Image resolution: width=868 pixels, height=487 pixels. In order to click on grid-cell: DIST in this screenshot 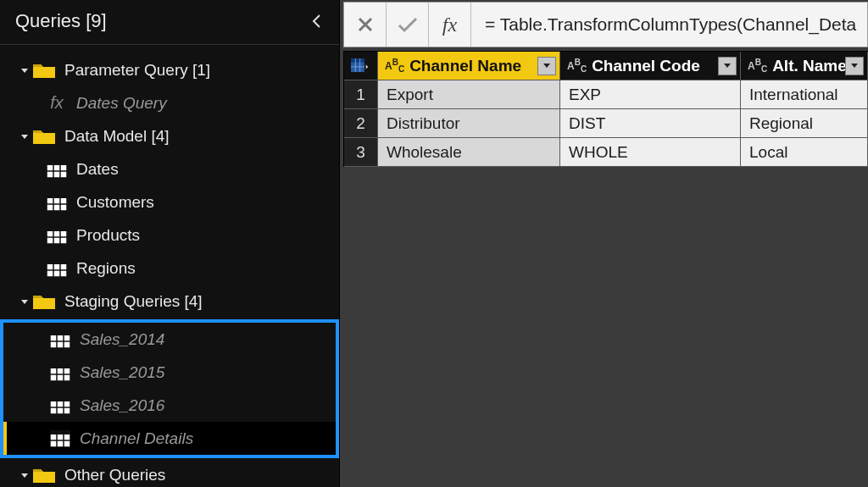, I will do `click(651, 124)`.